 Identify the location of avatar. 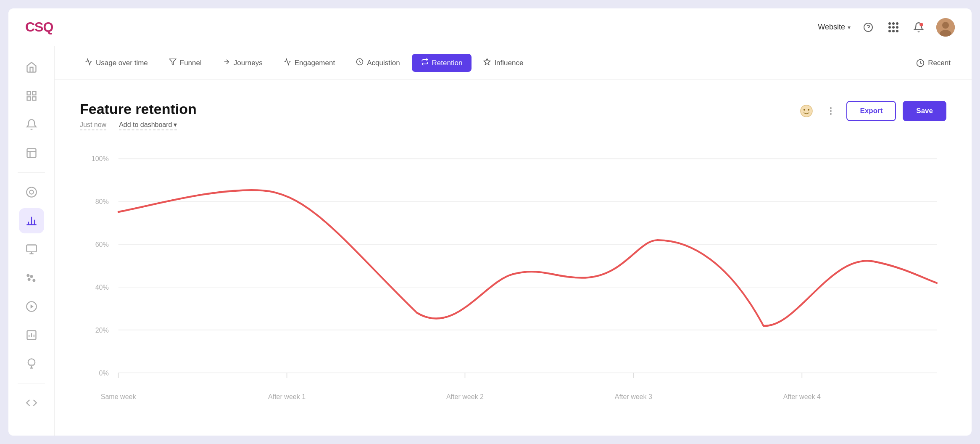
(946, 27).